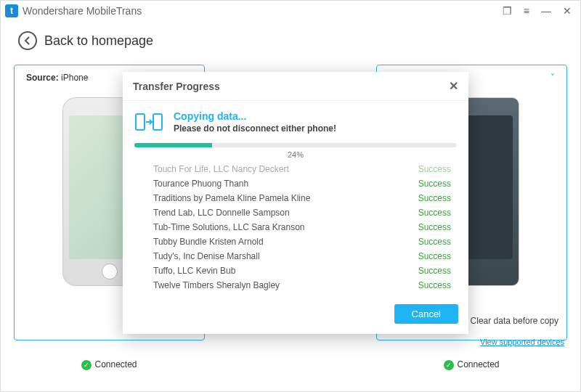  What do you see at coordinates (302, 271) in the screenshot?
I see `list-item: Tuffo, LLC Kevin BubSuccess` at bounding box center [302, 271].